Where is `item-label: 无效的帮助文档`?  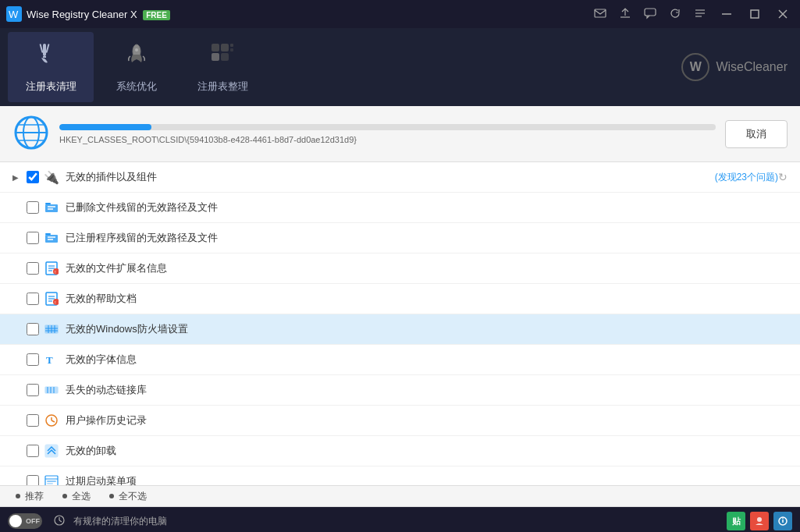 item-label: 无效的帮助文档 is located at coordinates (426, 299).